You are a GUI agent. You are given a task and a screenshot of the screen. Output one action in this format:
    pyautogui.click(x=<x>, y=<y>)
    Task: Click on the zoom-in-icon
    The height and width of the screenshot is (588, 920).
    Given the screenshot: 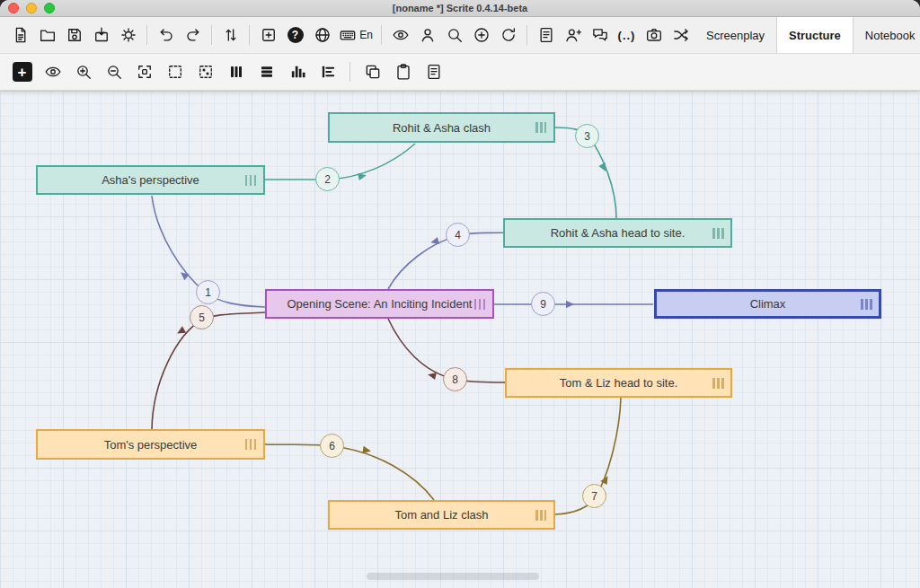 What is the action you would take?
    pyautogui.click(x=84, y=72)
    